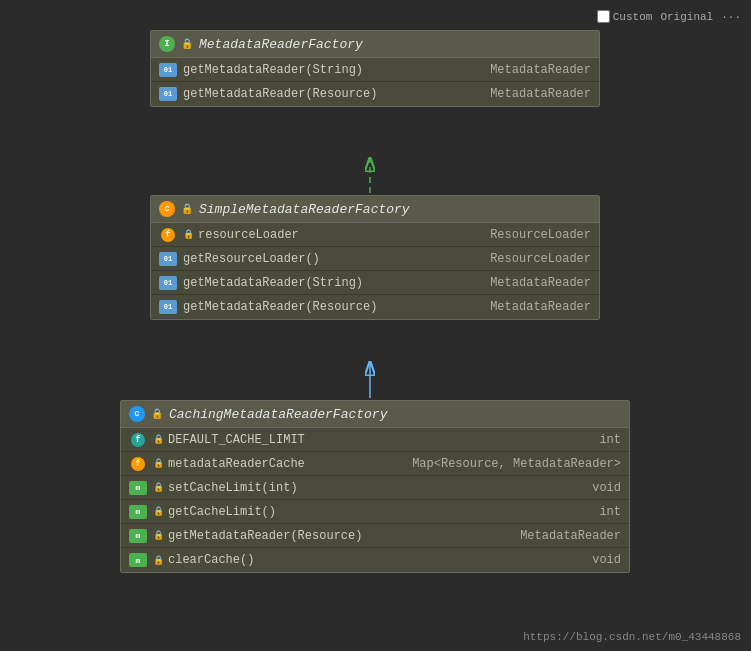  What do you see at coordinates (167, 209) in the screenshot?
I see `class-icon: c` at bounding box center [167, 209].